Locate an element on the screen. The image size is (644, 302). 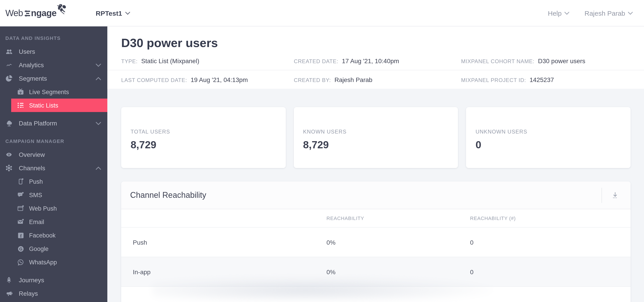
reachability-title: Channel Reachability is located at coordinates (168, 195).